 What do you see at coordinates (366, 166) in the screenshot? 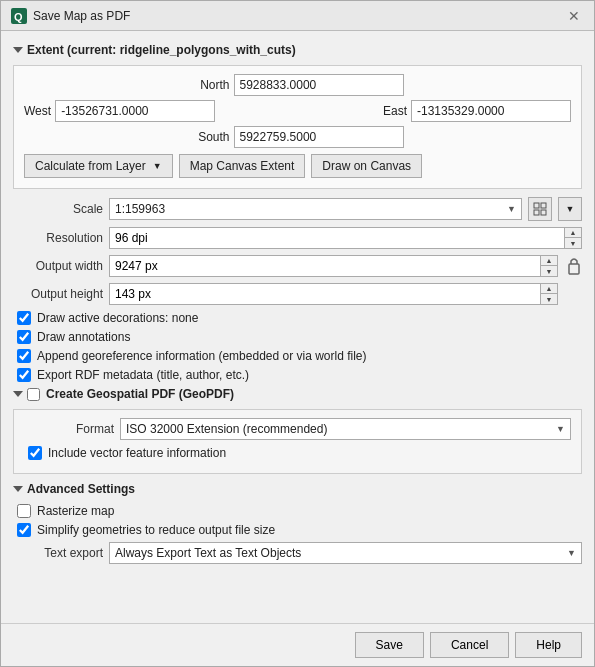
I see `draw-on-canvas-button: Draw on Canvas` at bounding box center [366, 166].